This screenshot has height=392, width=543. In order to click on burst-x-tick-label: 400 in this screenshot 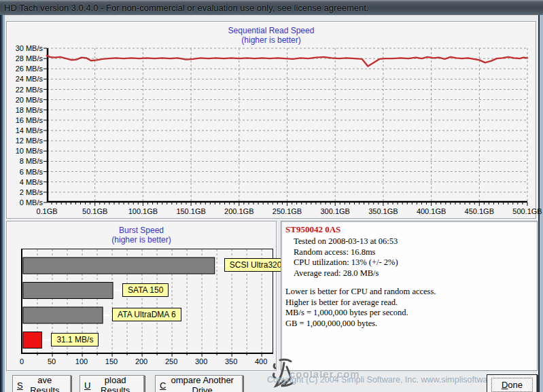, I will do `click(261, 361)`.